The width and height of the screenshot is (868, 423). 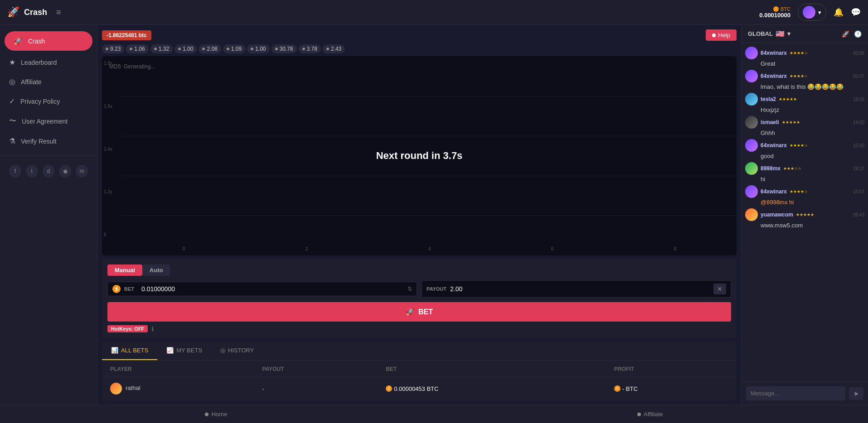 I want to click on sidebar-item-leaderboard: ★ Leaderboard, so click(x=48, y=62).